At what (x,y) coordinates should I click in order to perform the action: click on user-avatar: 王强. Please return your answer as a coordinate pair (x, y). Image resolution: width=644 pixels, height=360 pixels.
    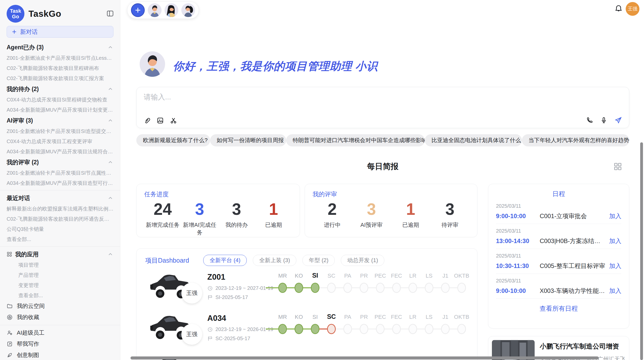
    Looking at the image, I should click on (633, 9).